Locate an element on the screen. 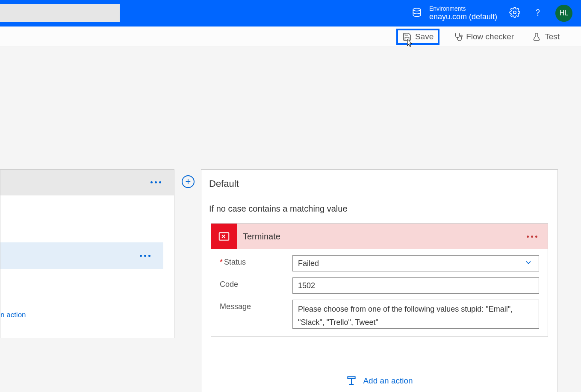 Image resolution: width=581 pixels, height=392 pixels. settings-icon is located at coordinates (515, 13).